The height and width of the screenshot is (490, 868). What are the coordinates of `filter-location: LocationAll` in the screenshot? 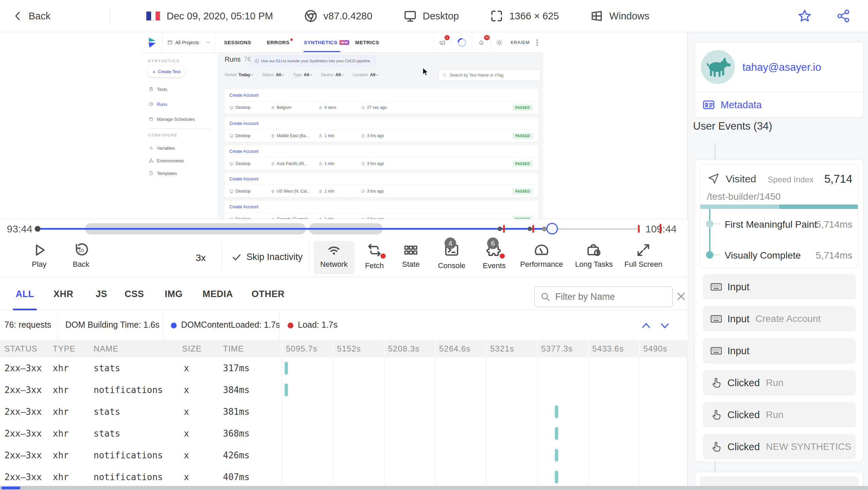 It's located at (366, 75).